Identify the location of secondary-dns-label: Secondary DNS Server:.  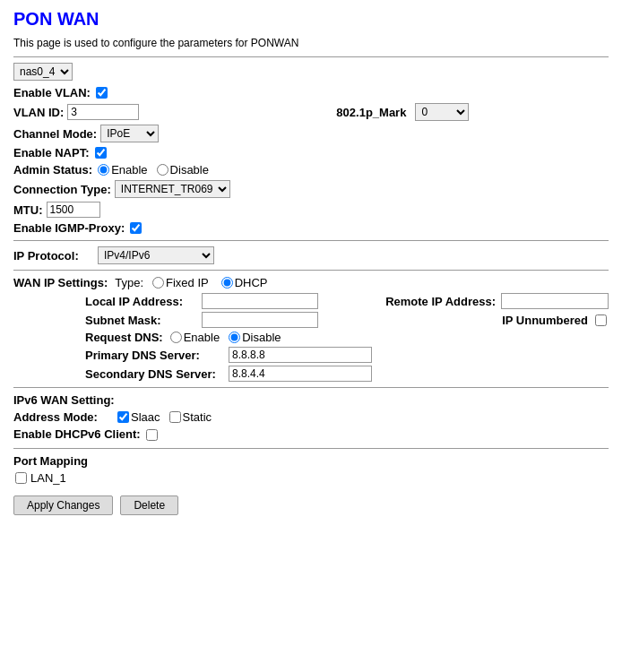
(157, 375).